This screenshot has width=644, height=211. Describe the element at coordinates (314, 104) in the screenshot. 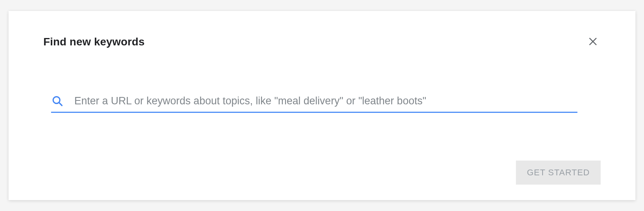

I see `search-field-row` at that location.